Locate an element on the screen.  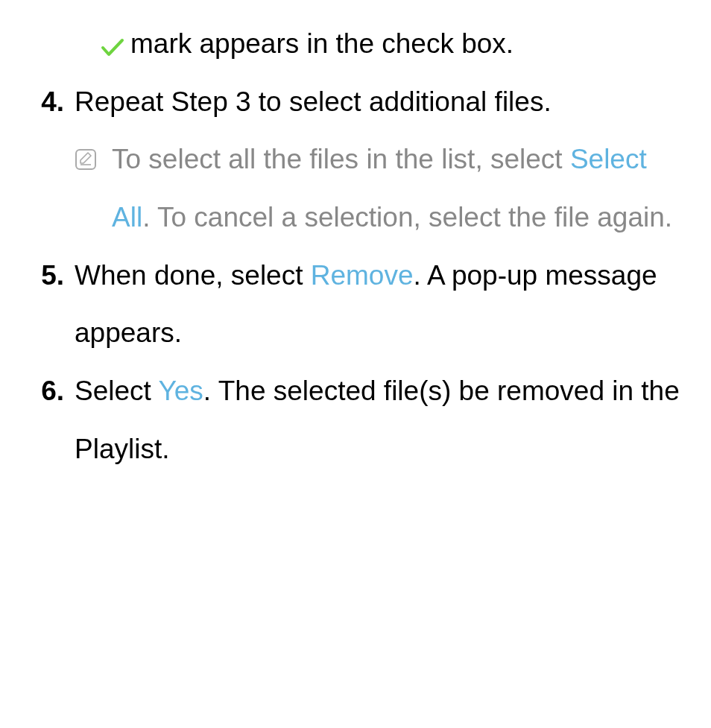
step-5-highlight-remove: Remove is located at coordinates (362, 276).